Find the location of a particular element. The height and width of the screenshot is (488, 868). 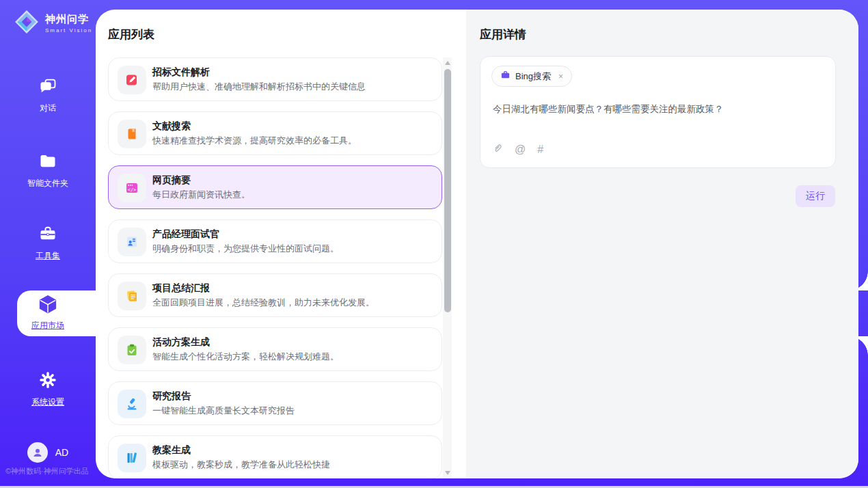

app-name: 研究报告 is located at coordinates (172, 396).